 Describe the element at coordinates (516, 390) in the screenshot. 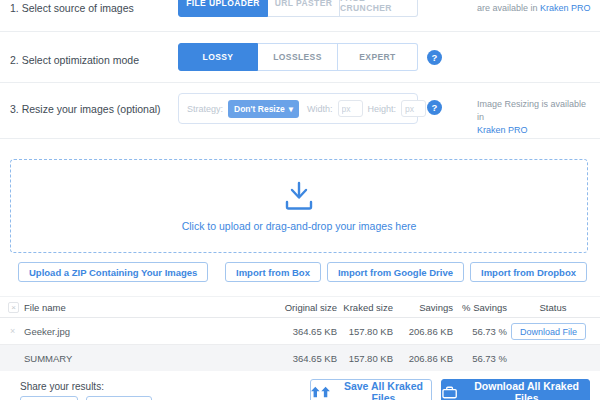

I see `download-all-kraked-files-button: Download All Kraked Files` at that location.